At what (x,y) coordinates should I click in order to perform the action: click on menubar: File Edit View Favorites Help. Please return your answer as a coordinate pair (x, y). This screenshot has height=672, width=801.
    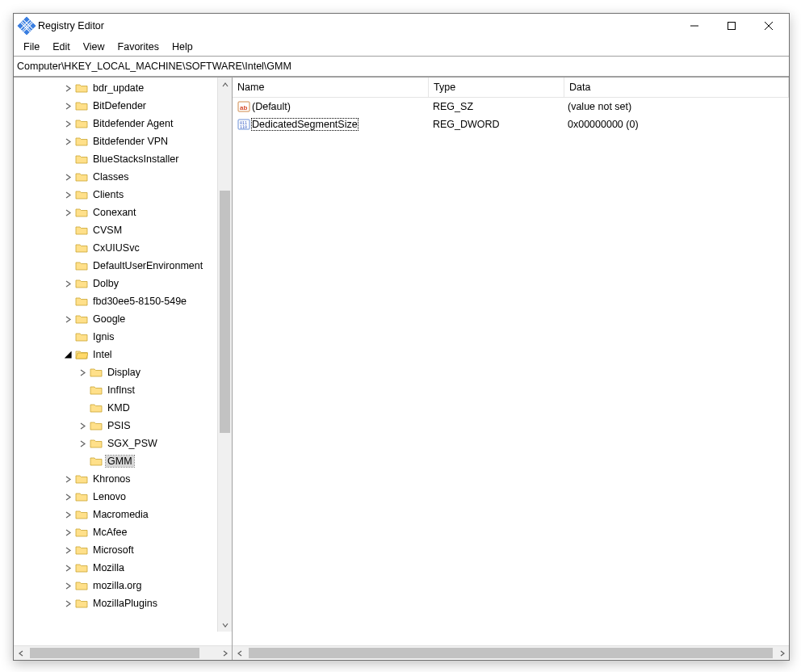
    Looking at the image, I should click on (401, 47).